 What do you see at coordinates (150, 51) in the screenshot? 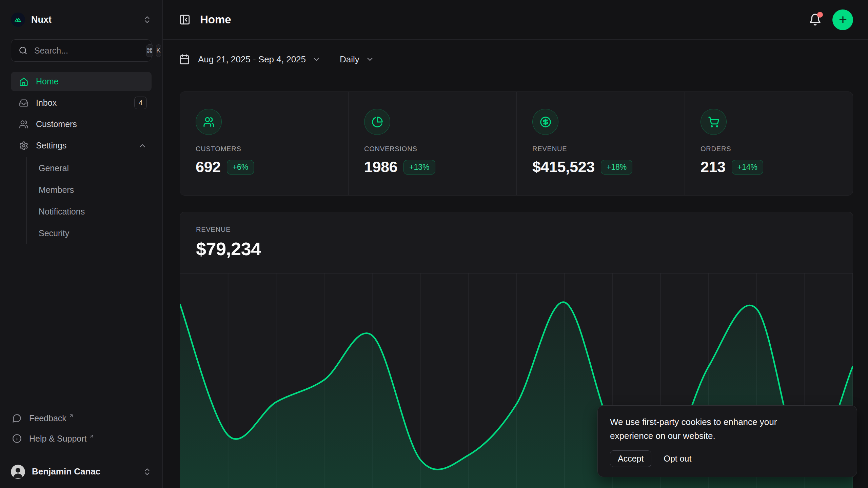
I see `kbd-meta: ⌘` at bounding box center [150, 51].